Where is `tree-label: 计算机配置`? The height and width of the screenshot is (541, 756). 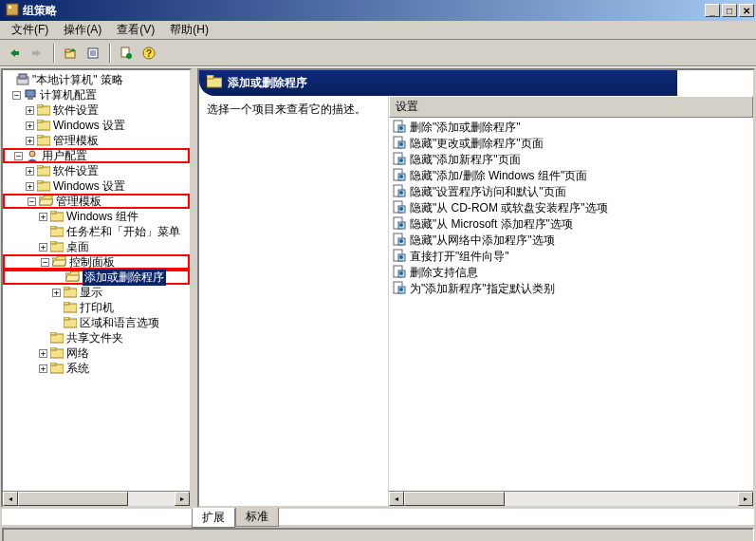
tree-label: 计算机配置 is located at coordinates (68, 95).